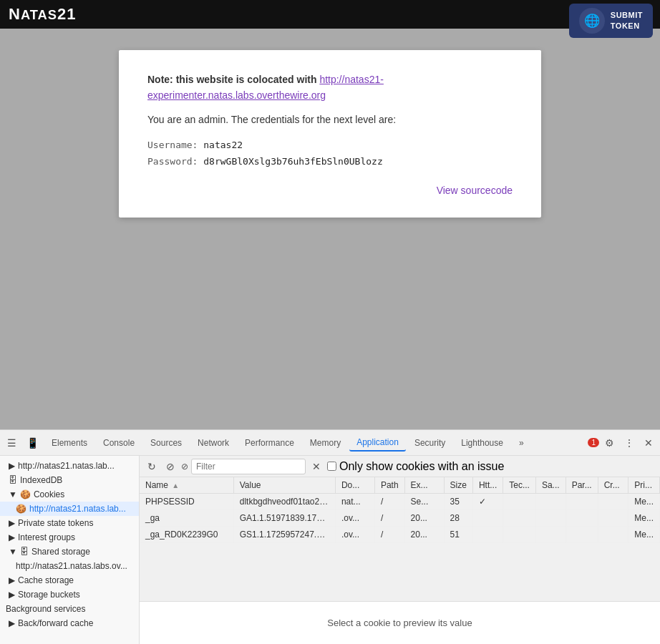  Describe the element at coordinates (399, 535) in the screenshot. I see `table-row: _ga_RD0K2239G0 GS1.1.1725957247.1.1.1725…` at that location.